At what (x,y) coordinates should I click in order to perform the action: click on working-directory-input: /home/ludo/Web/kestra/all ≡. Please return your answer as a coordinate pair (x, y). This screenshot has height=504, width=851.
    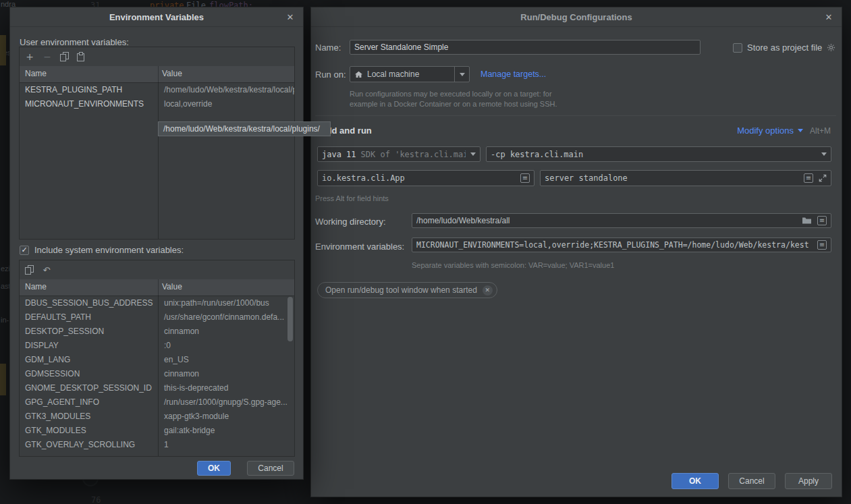
    Looking at the image, I should click on (622, 221).